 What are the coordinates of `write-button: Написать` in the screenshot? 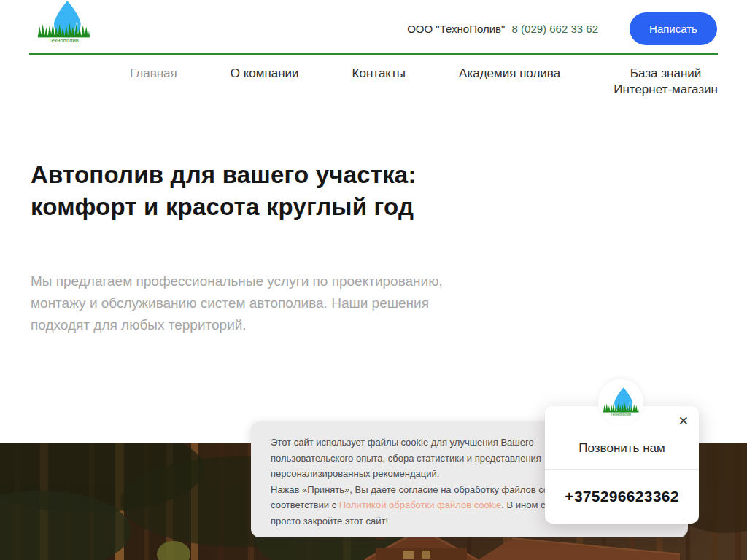 It's located at (673, 29).